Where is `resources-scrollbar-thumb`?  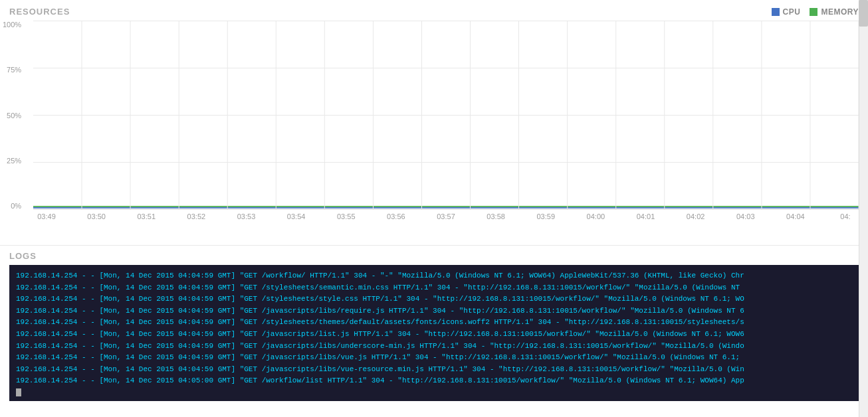
resources-scrollbar-thumb is located at coordinates (863, 13).